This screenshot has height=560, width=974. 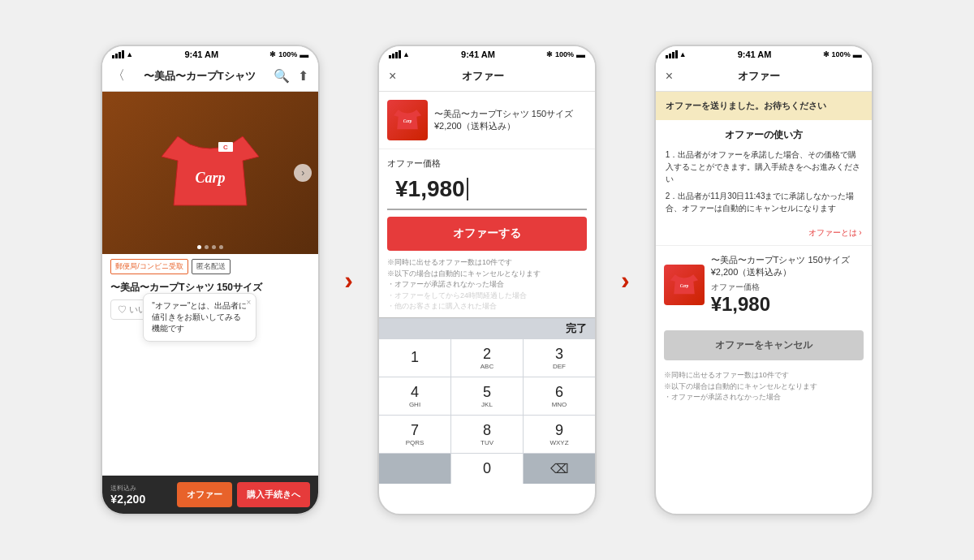 What do you see at coordinates (487, 358) in the screenshot?
I see `key-2: 2 ABC` at bounding box center [487, 358].